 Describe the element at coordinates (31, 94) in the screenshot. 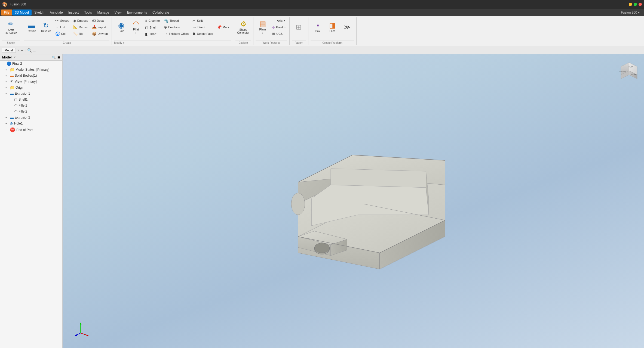

I see `sidebar-item-extrusion1: + ▬ Extrusion1` at that location.